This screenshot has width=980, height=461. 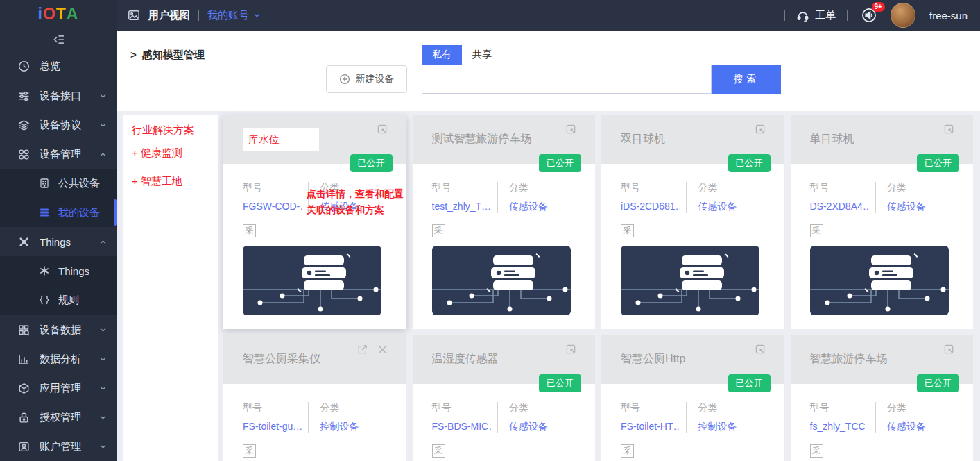 What do you see at coordinates (273, 426) in the screenshot?
I see `model-value: FS-toilet-gu…` at bounding box center [273, 426].